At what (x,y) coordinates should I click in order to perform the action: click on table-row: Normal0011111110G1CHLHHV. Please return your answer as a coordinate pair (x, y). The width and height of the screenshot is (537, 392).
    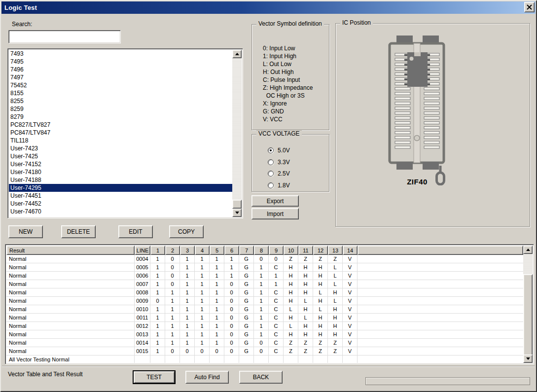
    Looking at the image, I should click on (265, 318).